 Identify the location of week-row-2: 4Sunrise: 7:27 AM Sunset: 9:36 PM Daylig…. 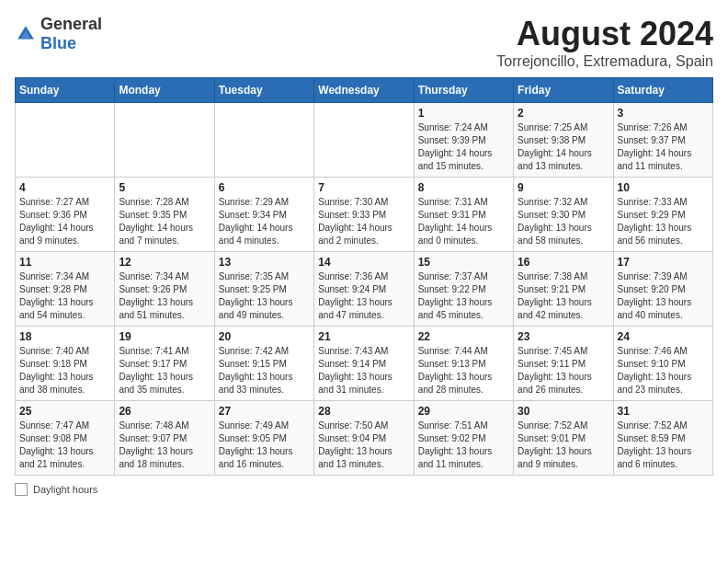
(364, 215).